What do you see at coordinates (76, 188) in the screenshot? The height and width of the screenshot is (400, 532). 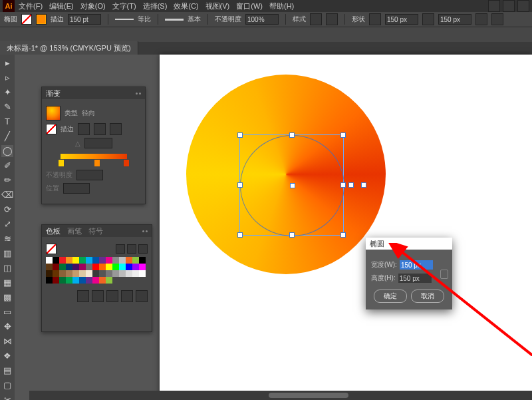 I see `gradient-stop-position-field` at bounding box center [76, 188].